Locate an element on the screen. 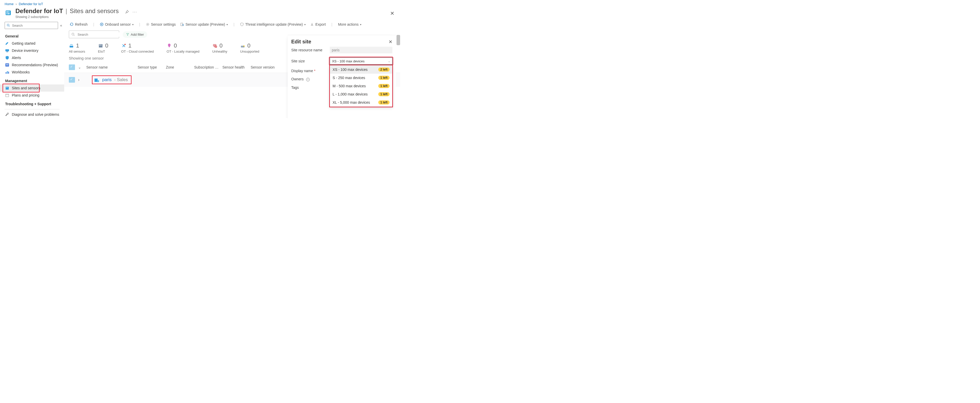 Image resolution: width=980 pixels, height=403 pixels. toolbar-label: Threat intelligence update (Preview) is located at coordinates (274, 24).